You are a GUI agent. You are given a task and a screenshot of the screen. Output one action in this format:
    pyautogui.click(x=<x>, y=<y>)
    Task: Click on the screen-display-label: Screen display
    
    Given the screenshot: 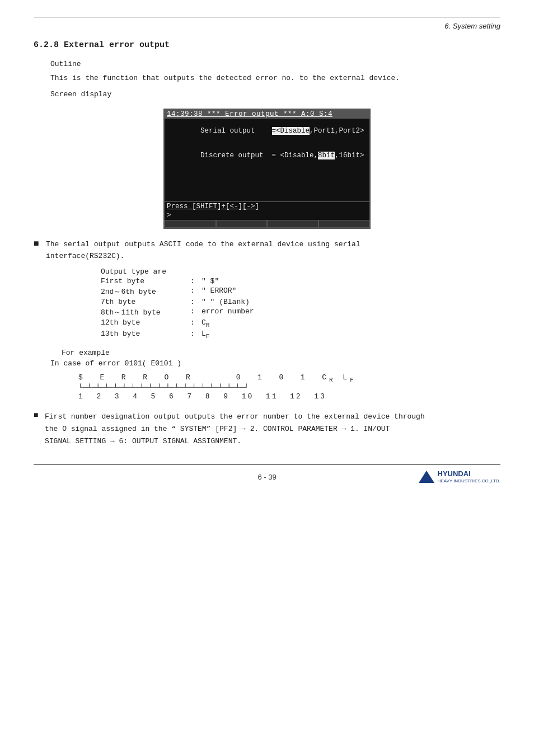 What is the action you would take?
    pyautogui.click(x=275, y=94)
    